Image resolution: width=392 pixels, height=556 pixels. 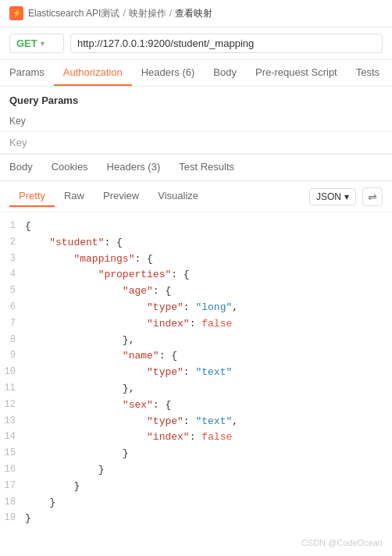 What do you see at coordinates (196, 356) in the screenshot?
I see `code-line: 9 "name": {` at bounding box center [196, 356].